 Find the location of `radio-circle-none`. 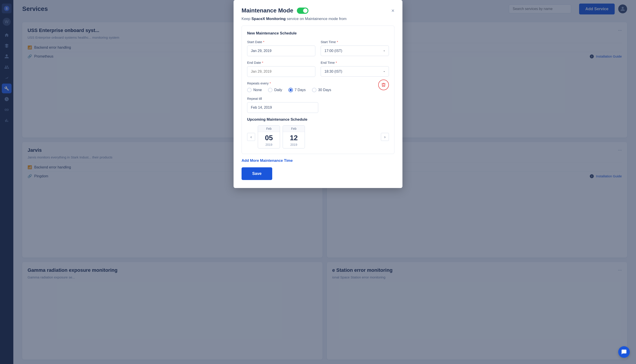

radio-circle-none is located at coordinates (249, 90).